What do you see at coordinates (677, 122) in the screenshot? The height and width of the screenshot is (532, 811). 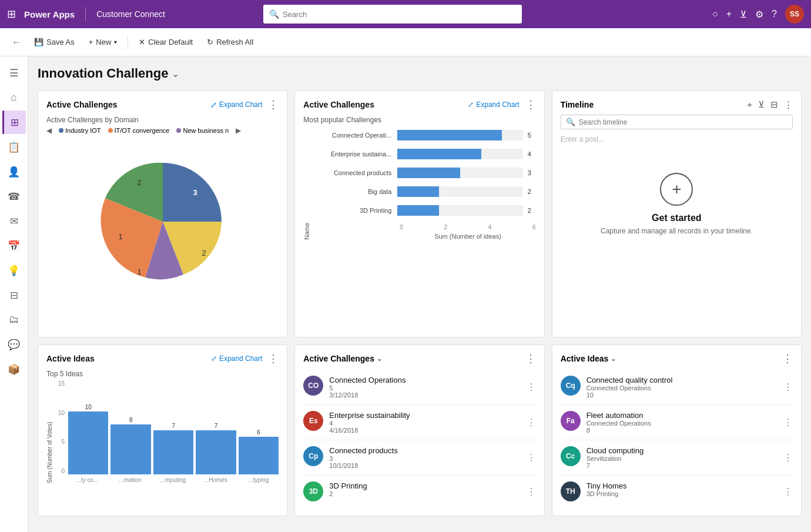 I see `timeline-search: 🔍` at bounding box center [677, 122].